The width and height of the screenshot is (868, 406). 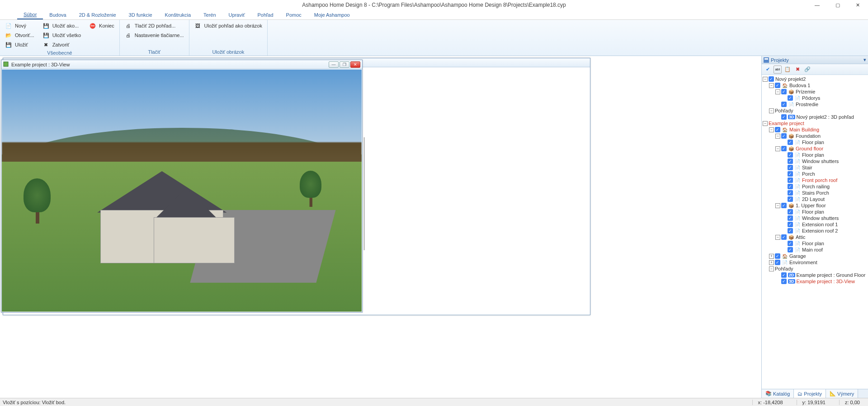 What do you see at coordinates (228, 26) in the screenshot?
I see `ribbon-btn-ulo-i-poh-ad-ako-obr-zok: 🖼Uložiť pohľad ako obrázok` at bounding box center [228, 26].